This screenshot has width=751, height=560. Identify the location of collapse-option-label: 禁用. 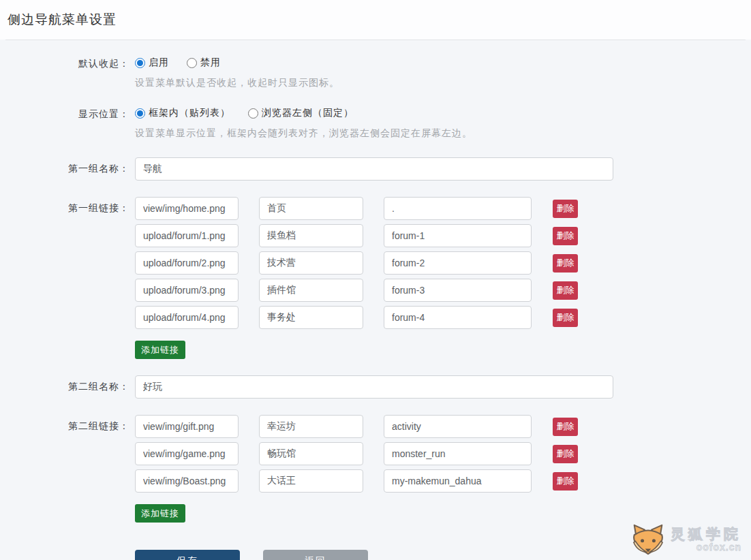
(211, 63).